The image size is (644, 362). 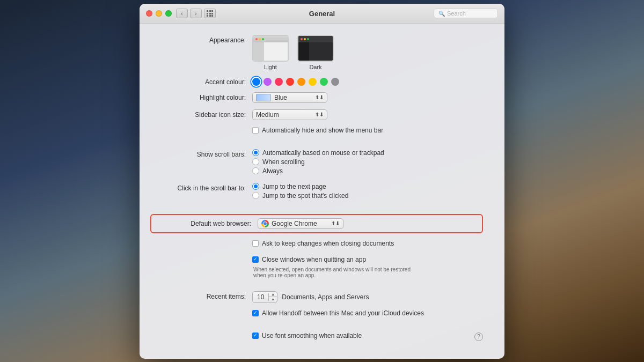 What do you see at coordinates (201, 188) in the screenshot?
I see `click-scroll-label: Click in the scroll bar to:` at bounding box center [201, 188].